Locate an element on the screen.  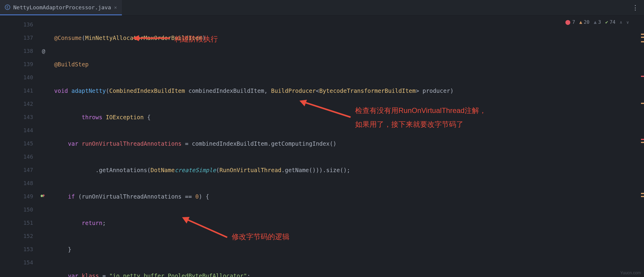
inspections-widget: ⬤7 ▲20 ▲3 ✔74 ∧ ∨ is located at coordinates (597, 22).